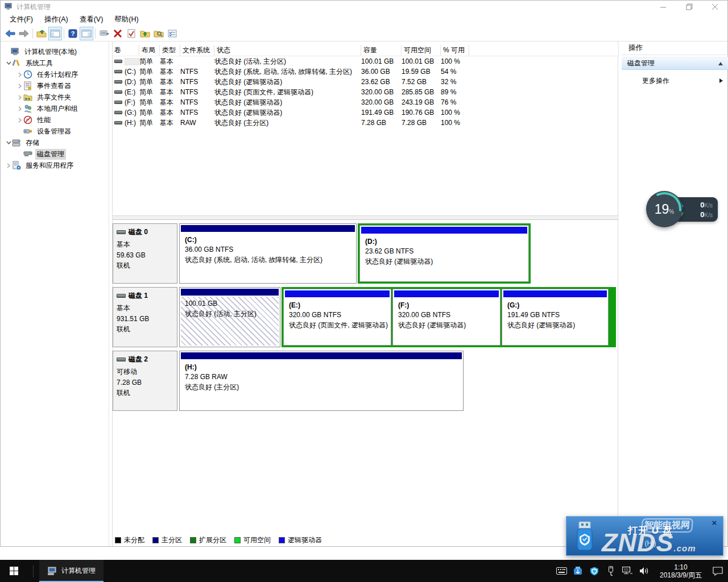  Describe the element at coordinates (366, 82) in the screenshot. I see `volume-row: (D:) 简单基本NTFS状态良好 (逻辑驱动器)23.62 GB7.52 GB…` at that location.